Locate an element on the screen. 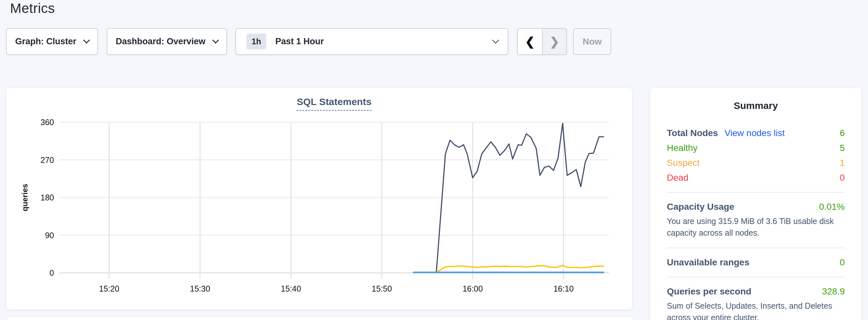 The height and width of the screenshot is (320, 868). dead-value: 0 is located at coordinates (842, 178).